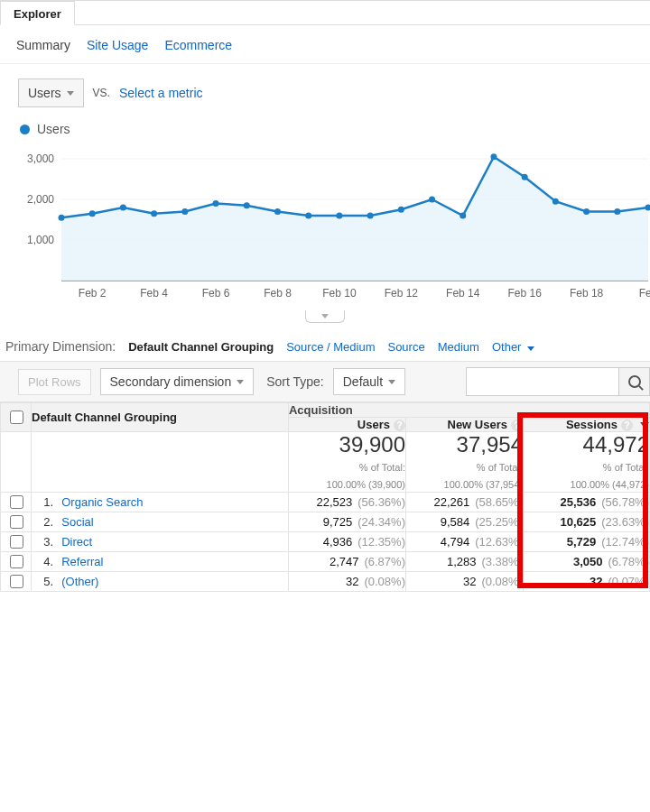  Describe the element at coordinates (635, 382) in the screenshot. I see `search-icon` at that location.